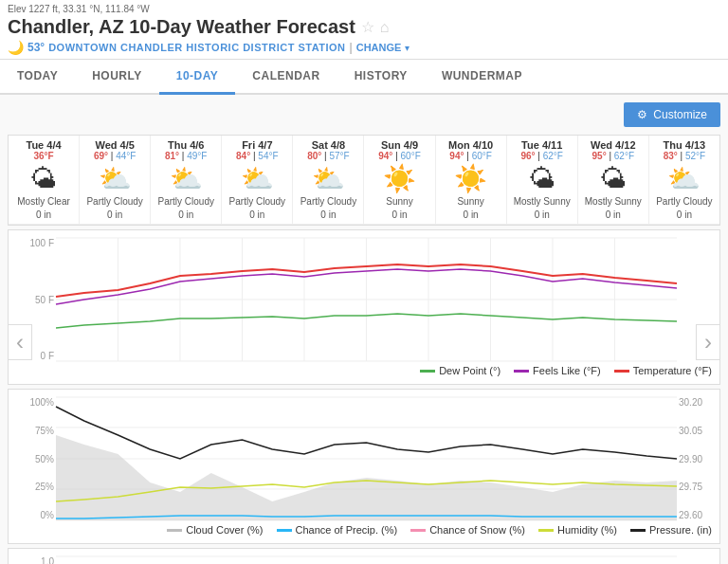 This screenshot has height=564, width=728. Describe the element at coordinates (328, 180) in the screenshot. I see `day-col-4: Sat 4/8 80° | 57°F ⛅ Partly Cloudy 0 in` at that location.